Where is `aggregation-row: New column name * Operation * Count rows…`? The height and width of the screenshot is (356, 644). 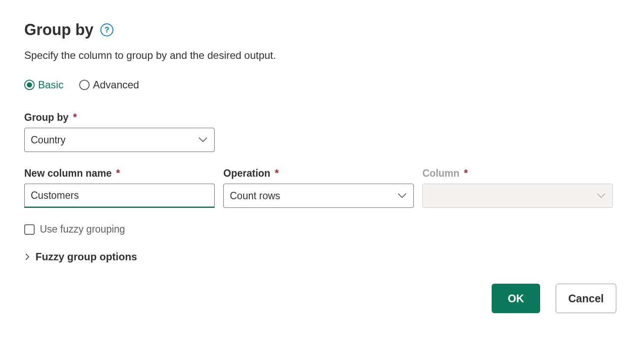
aggregation-row: New column name * Operation * Count rows… is located at coordinates (322, 188).